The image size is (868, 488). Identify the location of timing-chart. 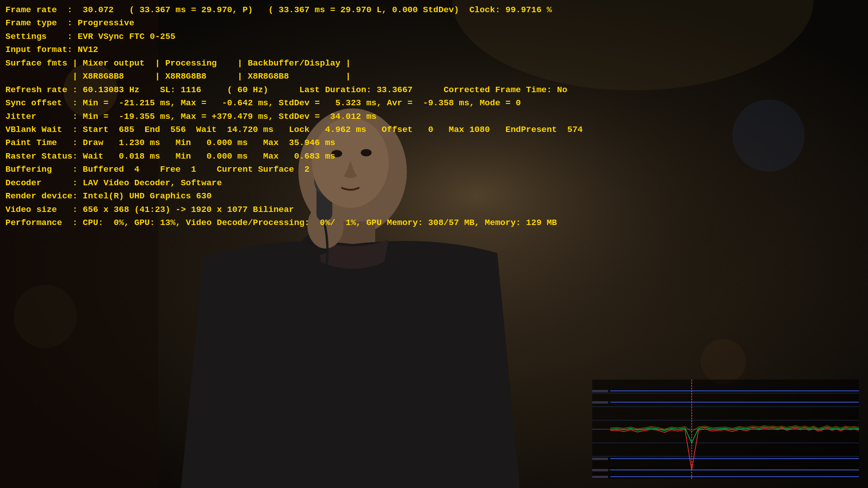
(726, 429).